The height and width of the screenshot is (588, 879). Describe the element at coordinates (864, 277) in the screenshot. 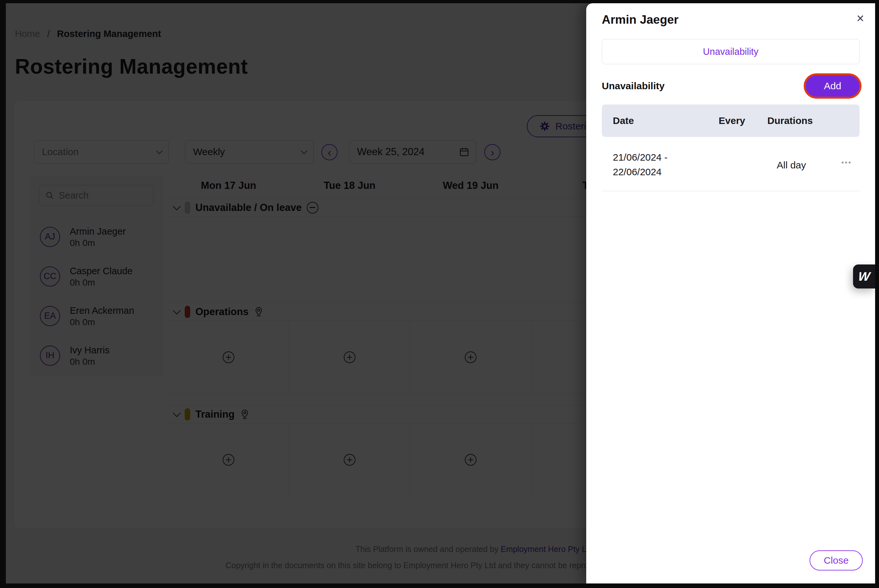

I see `w-logo-icon: W` at that location.